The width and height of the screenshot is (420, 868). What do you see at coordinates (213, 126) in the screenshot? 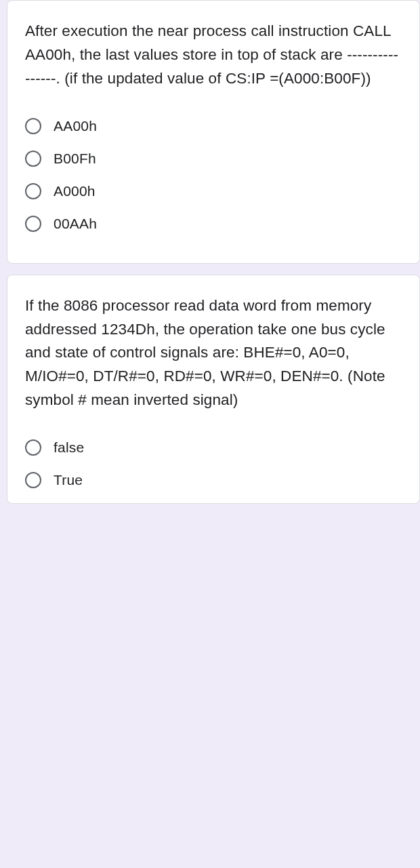
I see `radio-option: AA00h` at bounding box center [213, 126].